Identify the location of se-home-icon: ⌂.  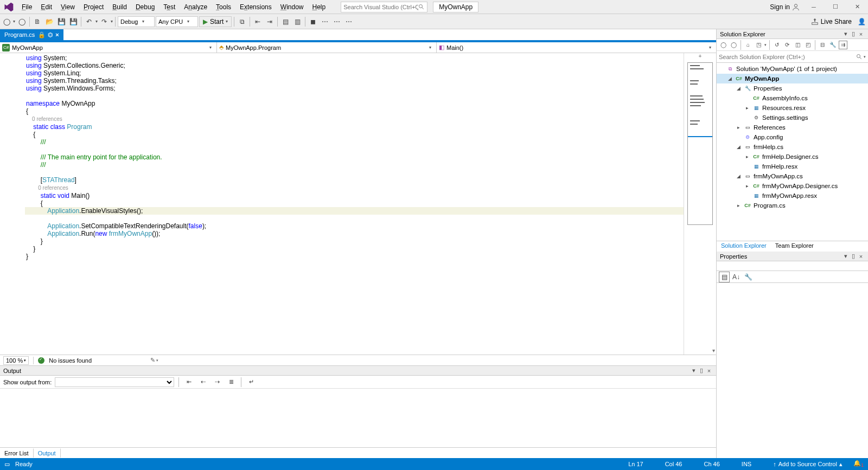
(748, 45).